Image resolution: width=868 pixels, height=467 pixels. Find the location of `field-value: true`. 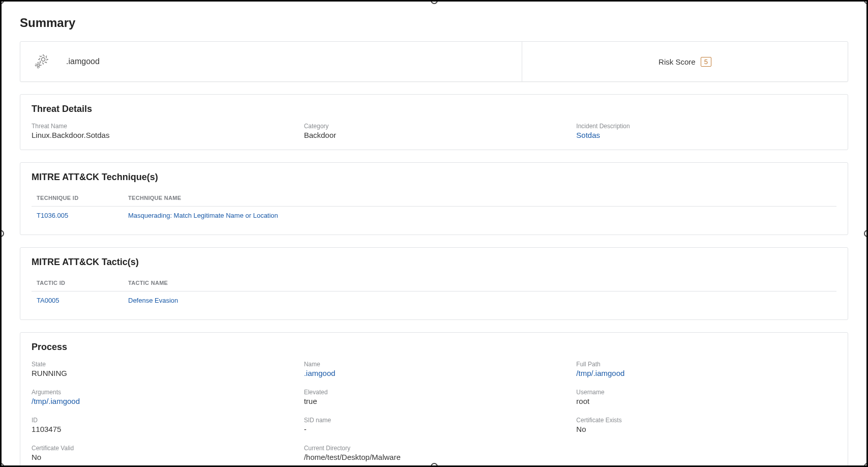

field-value: true is located at coordinates (434, 401).